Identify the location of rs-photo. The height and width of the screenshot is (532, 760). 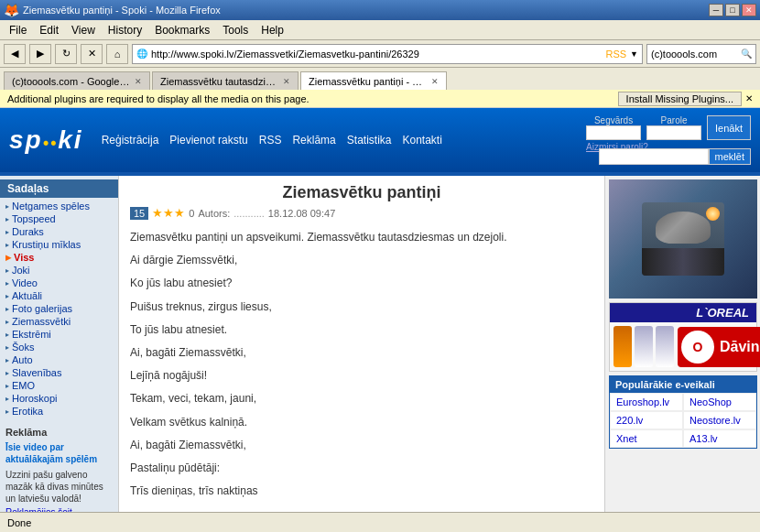
(683, 239).